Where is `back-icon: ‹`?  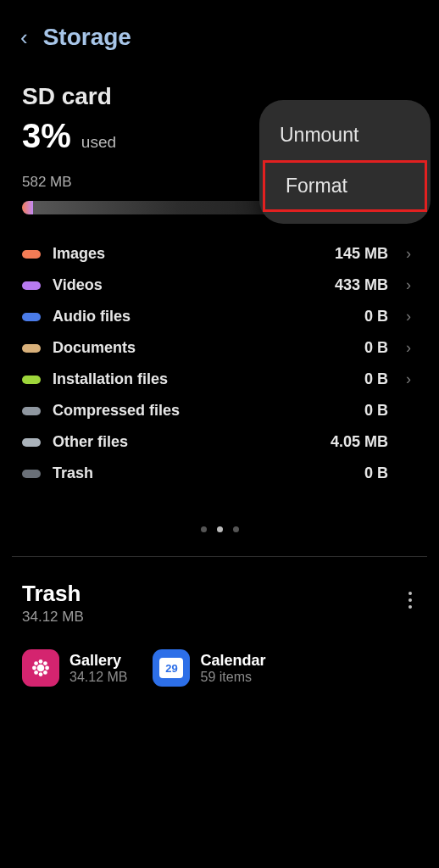
back-icon: ‹ is located at coordinates (24, 37).